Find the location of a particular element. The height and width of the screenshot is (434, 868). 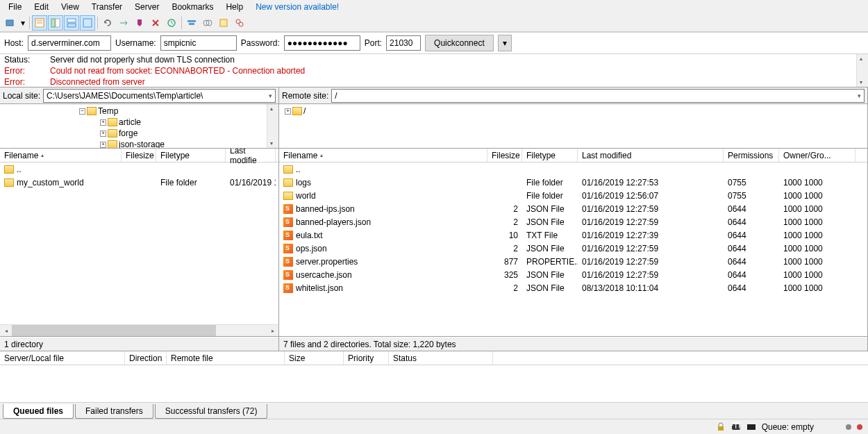

column-header: Status is located at coordinates (441, 358).